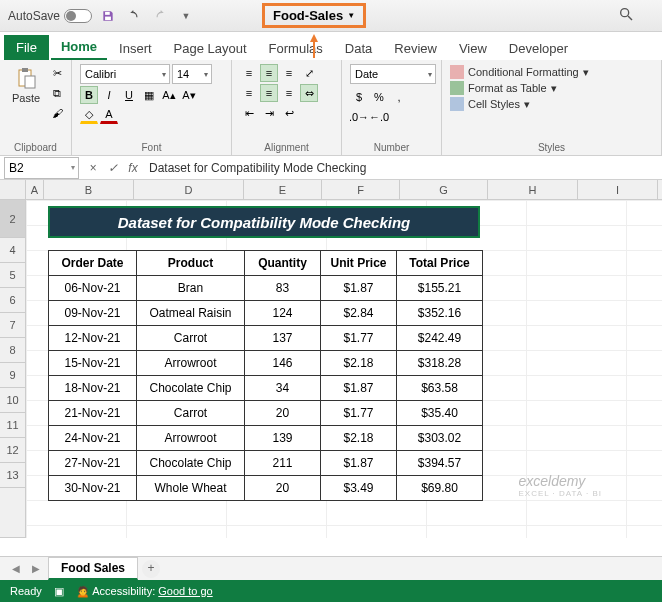 This screenshot has height=602, width=662. I want to click on accessibility-status: 🙍 Accessibility: Good to go, so click(144, 592).